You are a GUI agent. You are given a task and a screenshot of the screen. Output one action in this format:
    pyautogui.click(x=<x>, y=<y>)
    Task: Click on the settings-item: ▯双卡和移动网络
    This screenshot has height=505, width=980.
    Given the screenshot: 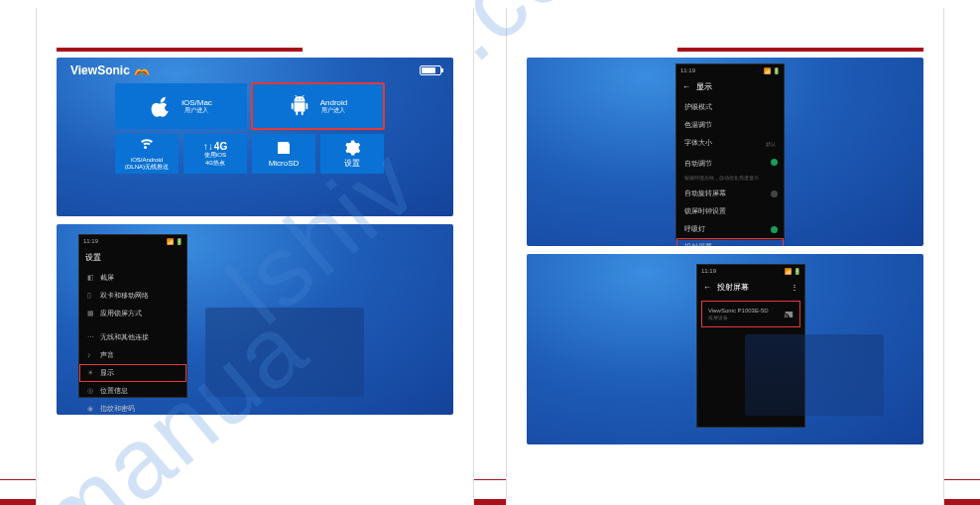 What is the action you would take?
    pyautogui.click(x=133, y=296)
    